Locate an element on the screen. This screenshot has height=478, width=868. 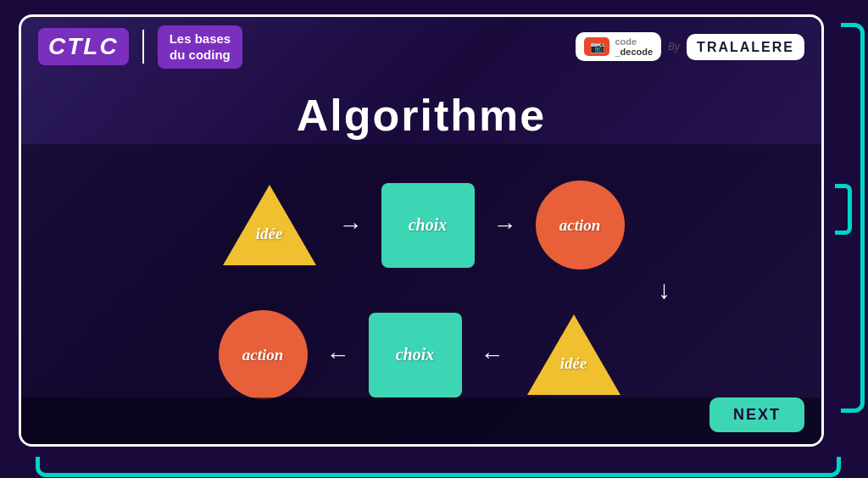
les-bases-badge: Les bases du coding is located at coordinates (200, 47).